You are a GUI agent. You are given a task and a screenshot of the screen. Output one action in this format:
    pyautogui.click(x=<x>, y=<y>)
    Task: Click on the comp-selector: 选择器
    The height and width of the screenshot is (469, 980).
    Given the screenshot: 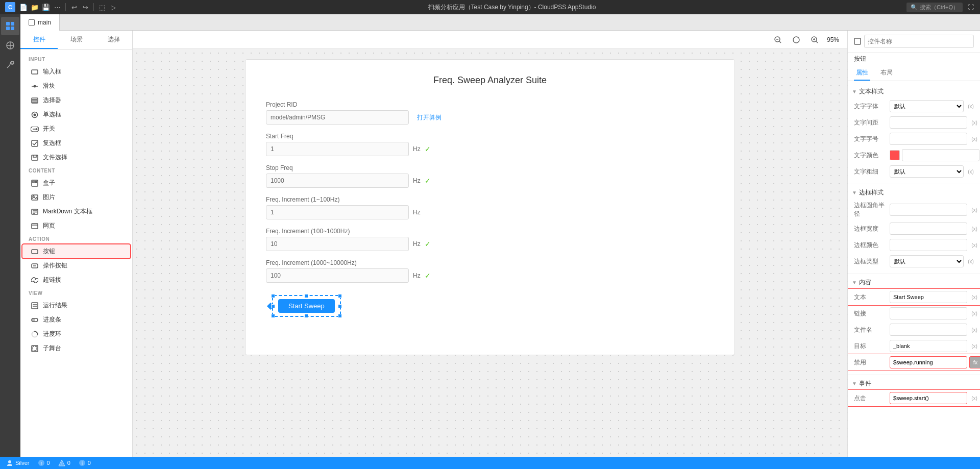 What is the action you would take?
    pyautogui.click(x=77, y=100)
    